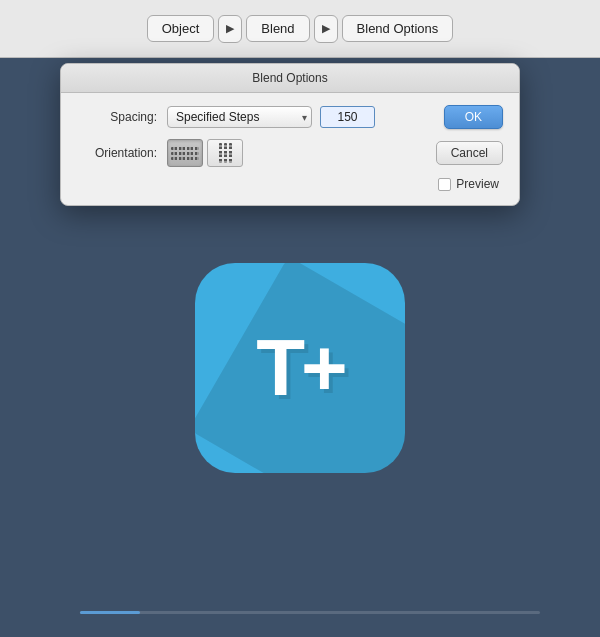 The height and width of the screenshot is (637, 600). What do you see at coordinates (225, 153) in the screenshot?
I see `orientation-v-icon` at bounding box center [225, 153].